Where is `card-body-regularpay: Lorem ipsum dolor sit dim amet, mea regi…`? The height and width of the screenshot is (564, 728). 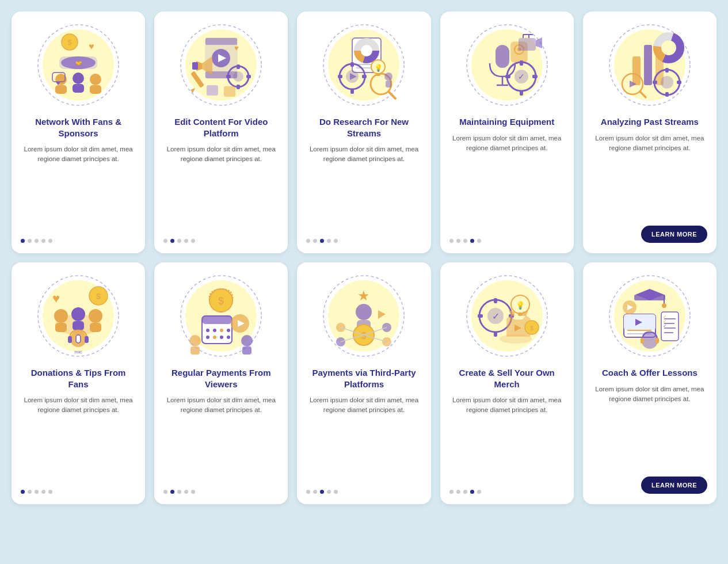
card-body-regularpay: Lorem ipsum dolor sit dim amet, mea regi… is located at coordinates (221, 439).